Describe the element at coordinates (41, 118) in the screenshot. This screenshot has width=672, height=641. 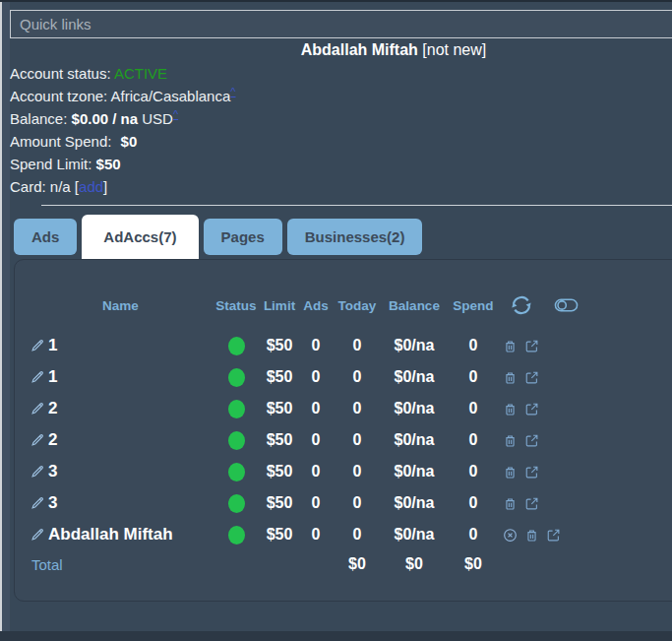
I see `balance-label: Balance:` at that location.